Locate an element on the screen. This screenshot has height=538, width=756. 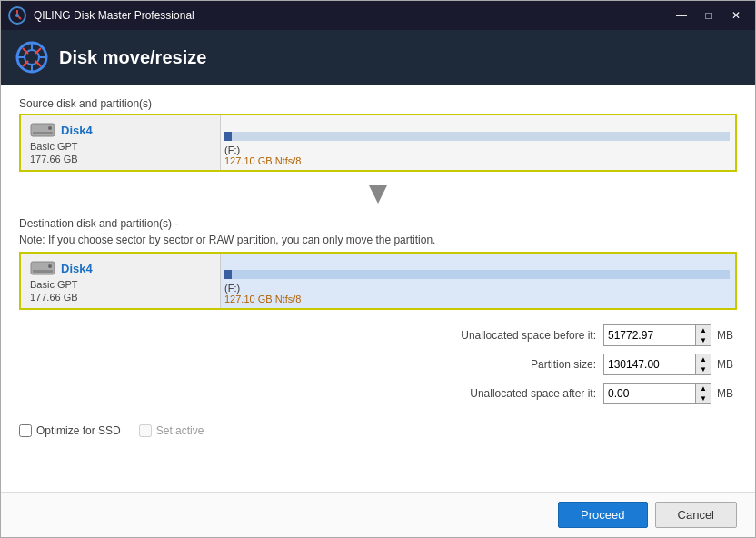
source-partition: (F:) 127.10 GB Ntfs/8 is located at coordinates (478, 143).